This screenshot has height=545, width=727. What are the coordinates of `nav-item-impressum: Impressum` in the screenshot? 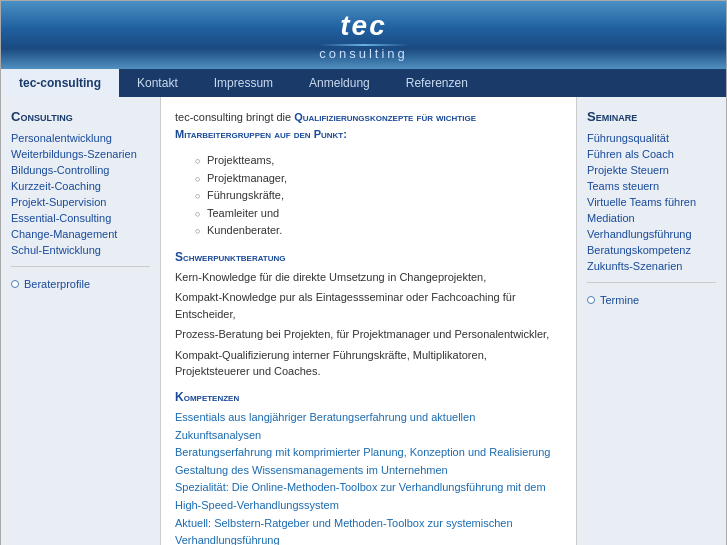 It's located at (244, 83).